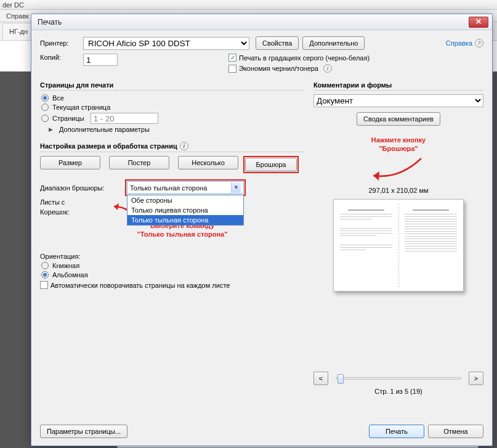 The width and height of the screenshot is (497, 448). What do you see at coordinates (185, 210) in the screenshot?
I see `dropdown-option-front: Только лицевая сторона` at bounding box center [185, 210].